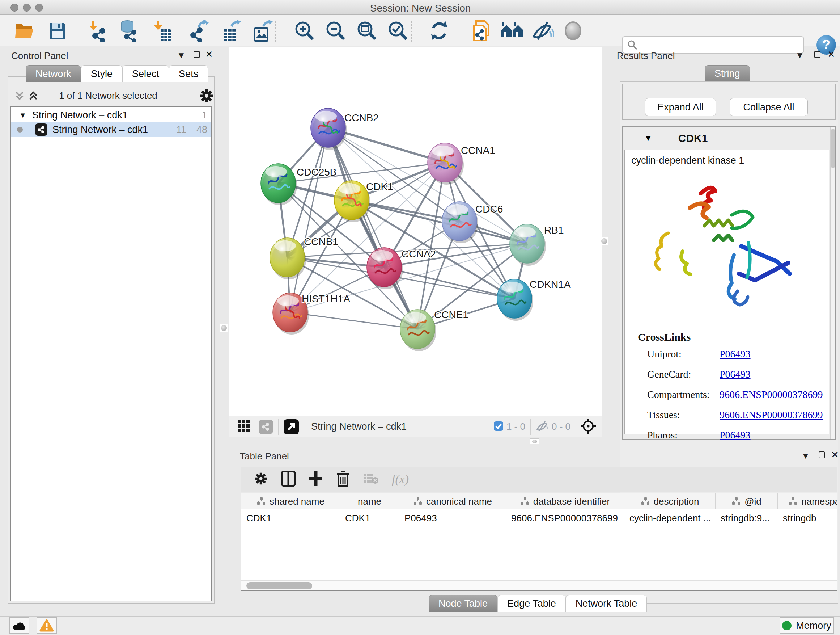  I want to click on network-node-CDC25B, so click(279, 185).